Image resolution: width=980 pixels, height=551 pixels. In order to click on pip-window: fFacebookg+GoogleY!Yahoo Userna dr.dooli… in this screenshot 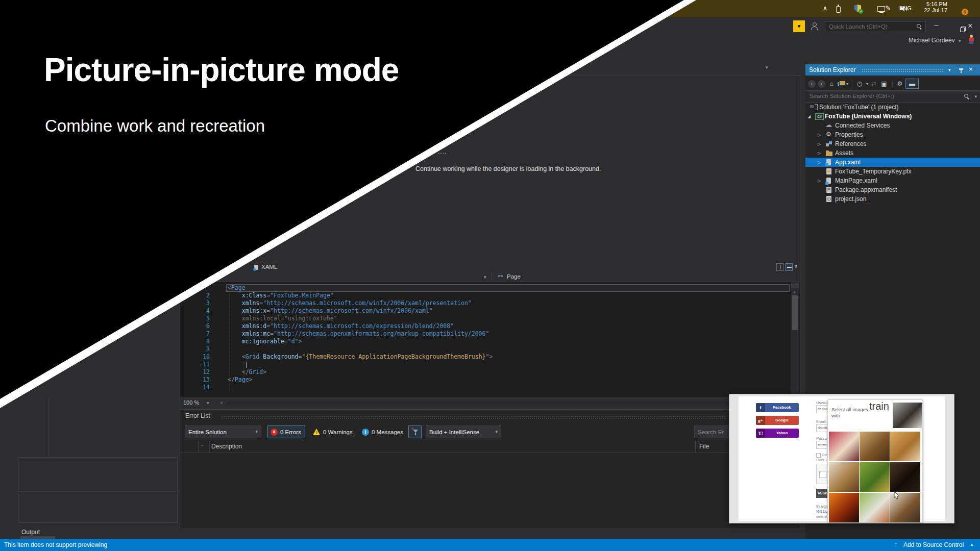, I will do `click(842, 459)`.